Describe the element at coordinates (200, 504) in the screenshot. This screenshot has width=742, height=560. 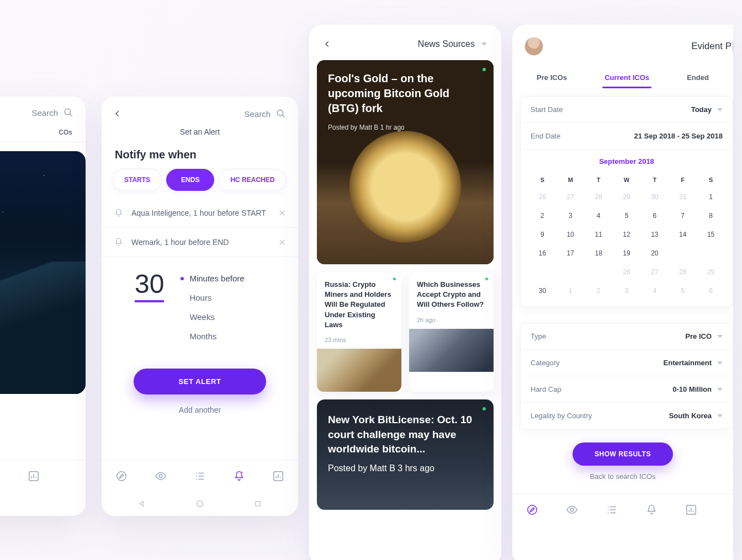
I see `home-circle-icon` at that location.